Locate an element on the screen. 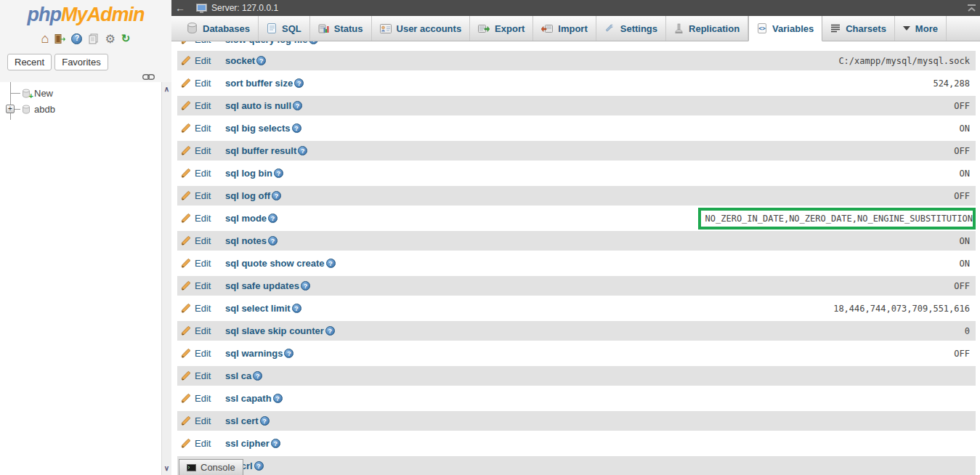 The height and width of the screenshot is (475, 980). phpmyadmin-logo: phpMyAdmin is located at coordinates (86, 15).